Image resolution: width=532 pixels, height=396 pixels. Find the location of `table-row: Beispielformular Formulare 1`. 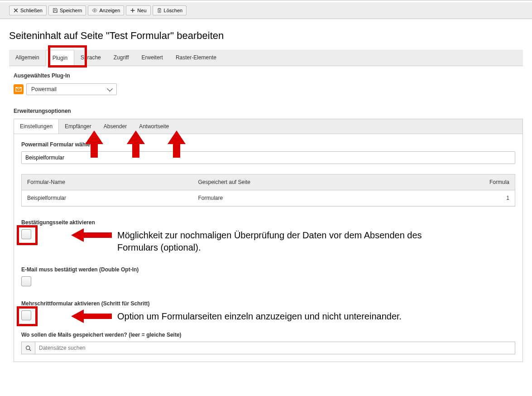

table-row: Beispielformular Formulare 1 is located at coordinates (268, 198).